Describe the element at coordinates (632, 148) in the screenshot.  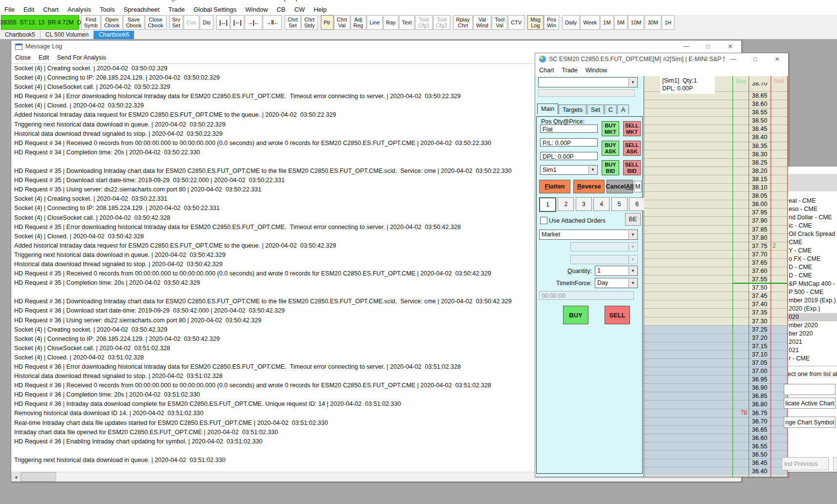
I see `sell-ask-button: SELL ASK` at that location.